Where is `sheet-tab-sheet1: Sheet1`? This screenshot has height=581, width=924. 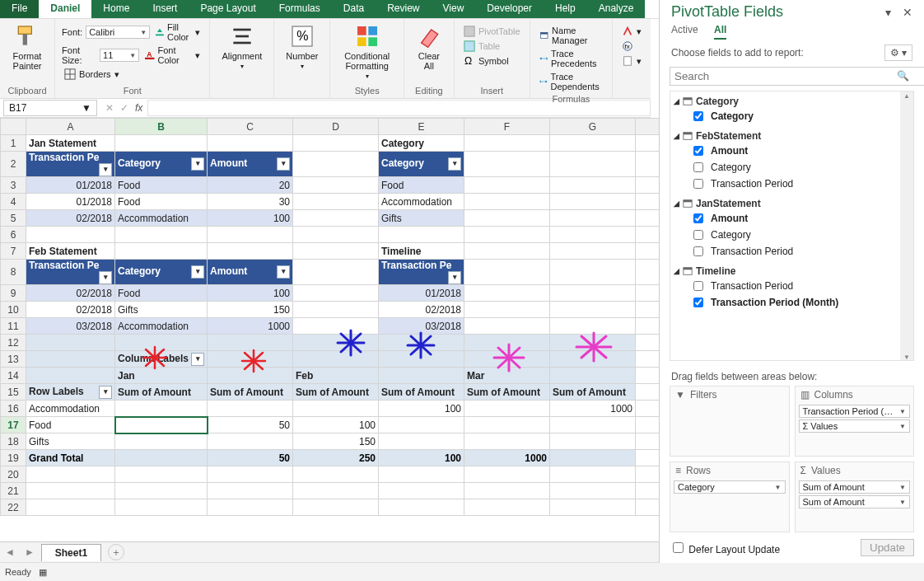
sheet-tab-sheet1: Sheet1 is located at coordinates (71, 552).